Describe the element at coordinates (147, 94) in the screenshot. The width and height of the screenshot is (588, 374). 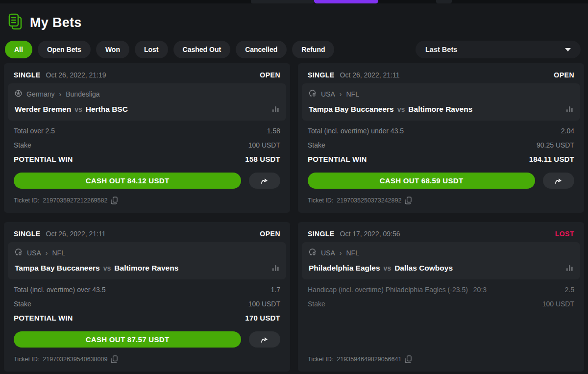
I see `match-category: Germany › Bundesliga` at that location.